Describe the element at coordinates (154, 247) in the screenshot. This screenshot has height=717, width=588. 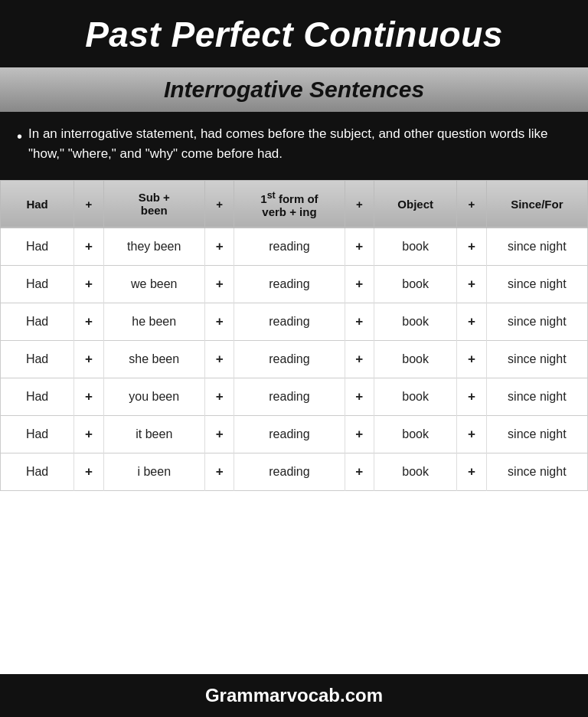
I see `table-cell: they been` at that location.